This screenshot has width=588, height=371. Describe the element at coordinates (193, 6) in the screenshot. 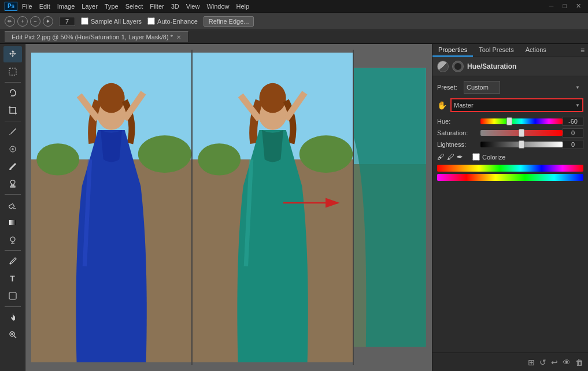

I see `menu-view: View` at that location.